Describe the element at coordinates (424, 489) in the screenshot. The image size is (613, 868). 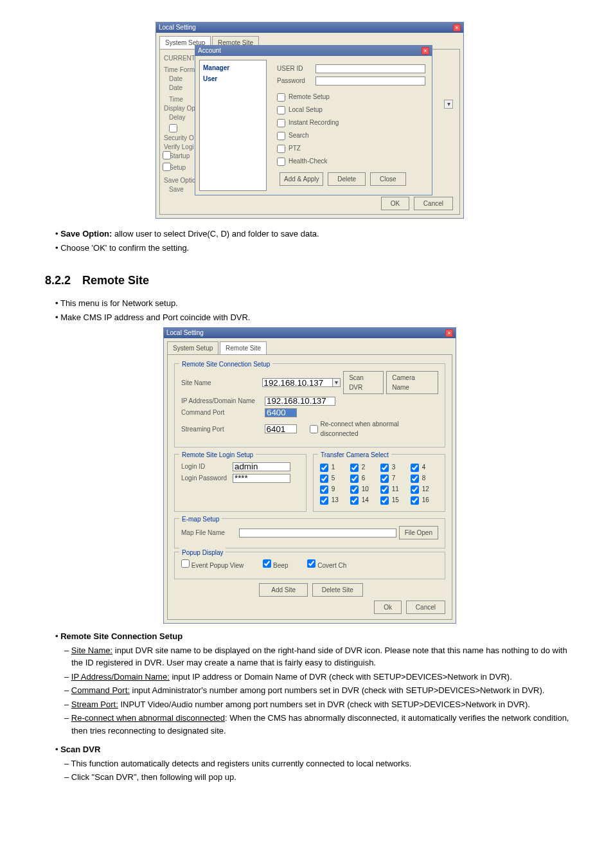
I see `camera-checkbox-12: 12` at that location.